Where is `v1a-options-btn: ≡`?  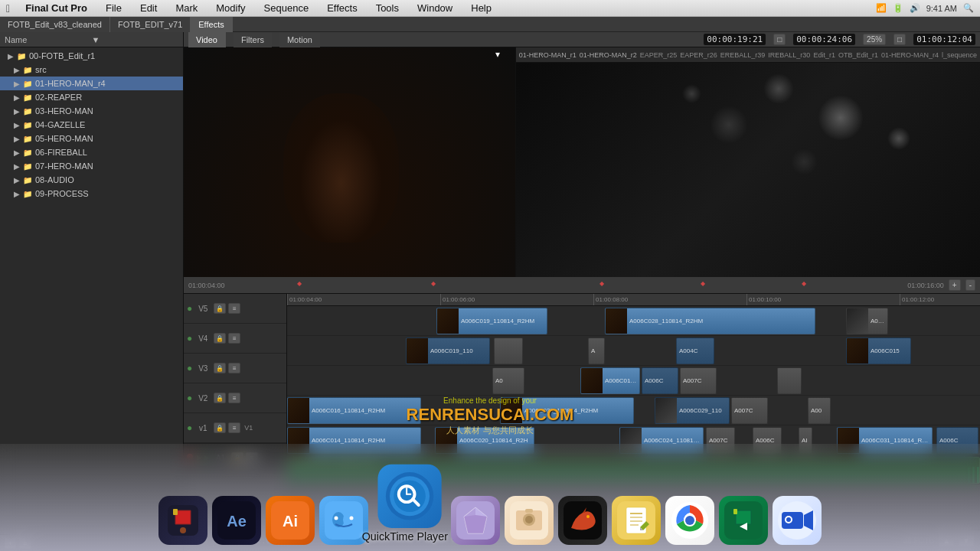
v1a-options-btn: ≡ is located at coordinates (234, 428).